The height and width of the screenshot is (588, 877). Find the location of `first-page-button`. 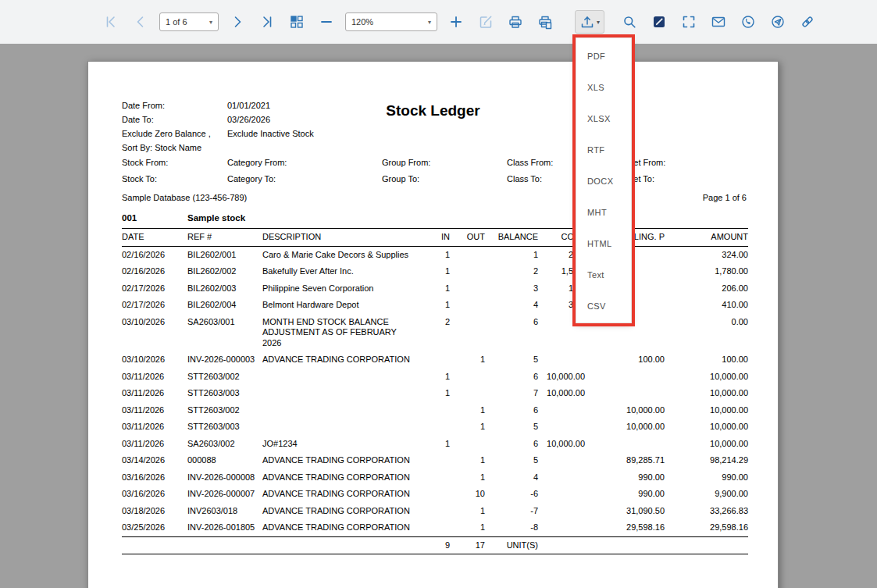

first-page-button is located at coordinates (111, 22).